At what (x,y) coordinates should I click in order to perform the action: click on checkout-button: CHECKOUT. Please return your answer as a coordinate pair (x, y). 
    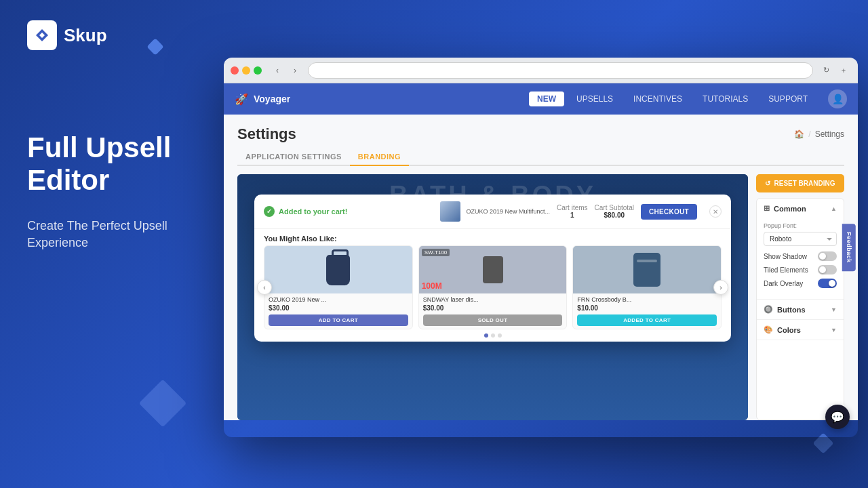
    Looking at the image, I should click on (669, 211).